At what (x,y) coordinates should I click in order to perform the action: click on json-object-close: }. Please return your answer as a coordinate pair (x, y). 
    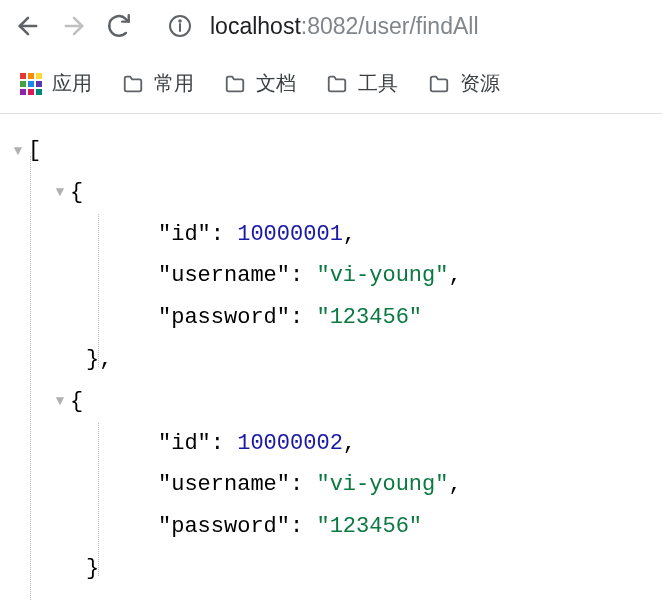
    Looking at the image, I should click on (331, 569).